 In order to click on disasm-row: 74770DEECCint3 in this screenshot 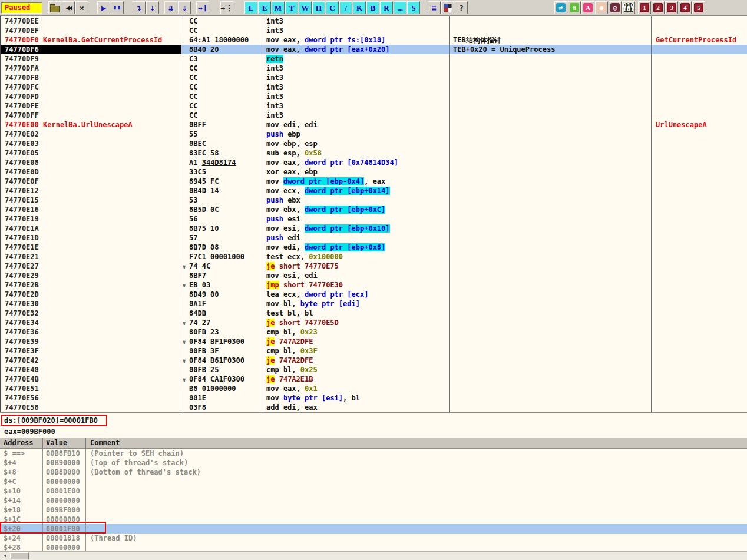, I will do `click(374, 21)`.